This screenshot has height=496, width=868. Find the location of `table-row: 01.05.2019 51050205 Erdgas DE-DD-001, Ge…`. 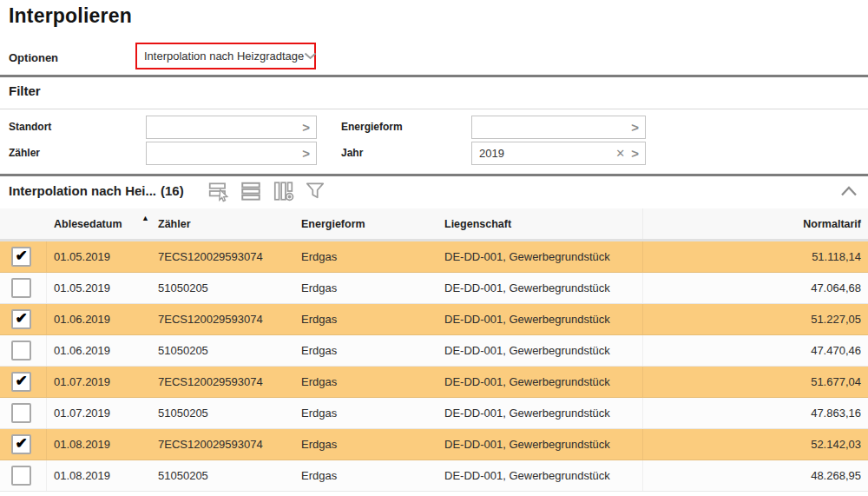

table-row: 01.05.2019 51050205 Erdgas DE-DD-001, Ge… is located at coordinates (434, 288).